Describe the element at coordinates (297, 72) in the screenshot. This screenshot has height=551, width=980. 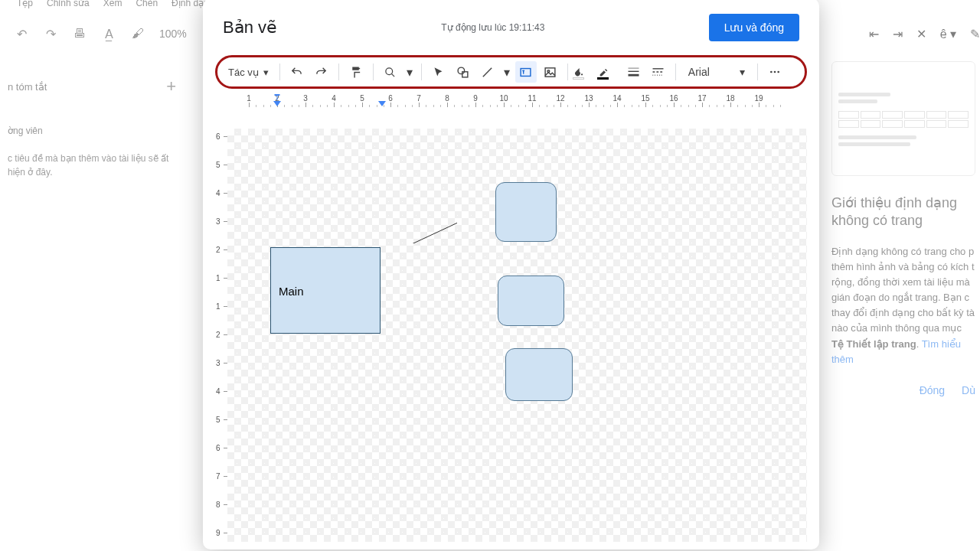
I see `undo-button` at that location.